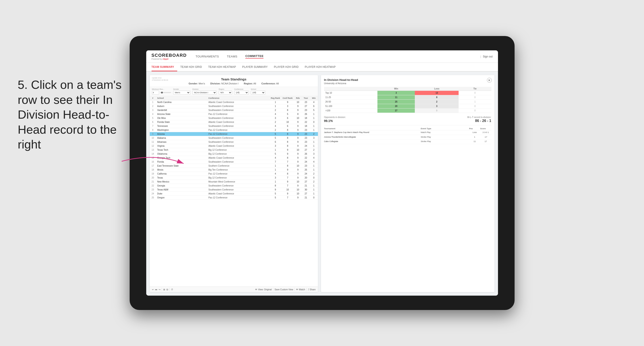 Image resolution: width=644 pixels, height=346 pixels. Describe the element at coordinates (172, 290) in the screenshot. I see `toolbar-clock: ⏱` at that location.